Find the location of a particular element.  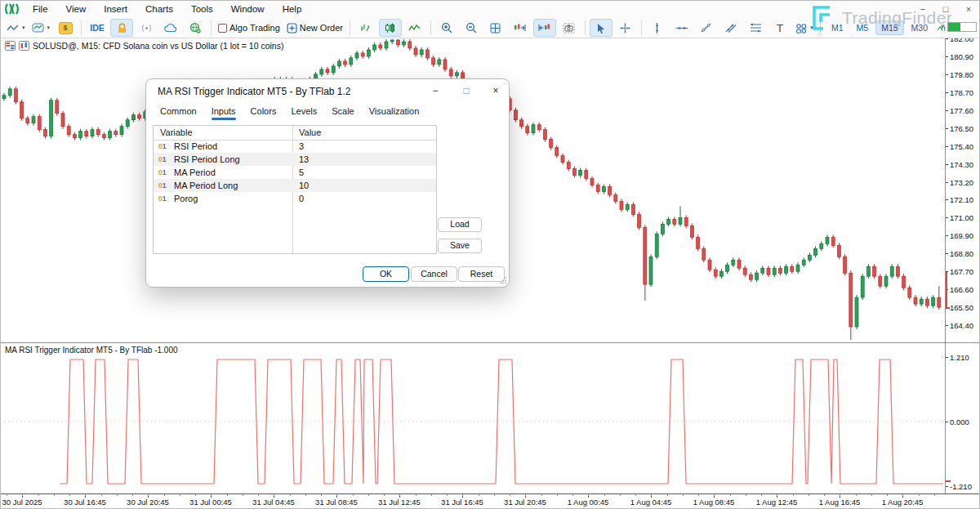

signals-button is located at coordinates (146, 28).